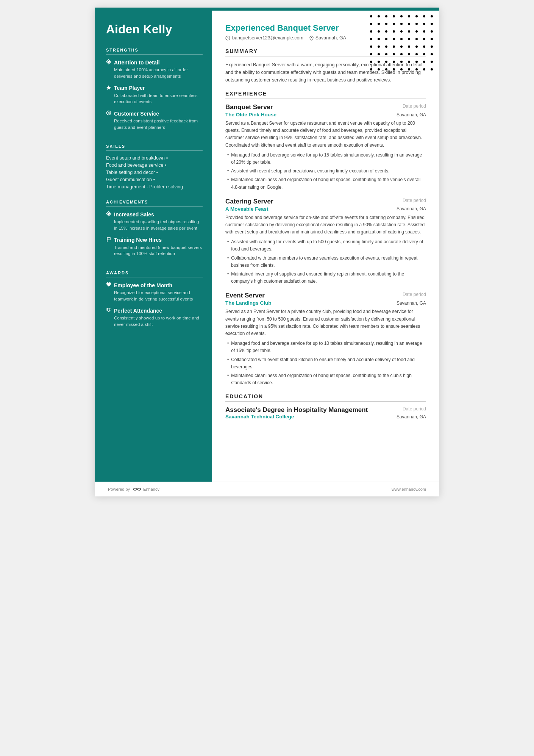 Image resolution: width=534 pixels, height=756 pixels. Describe the element at coordinates (326, 225) in the screenshot. I see `exp-desc-1: Provided food and beverage service for o…` at that location.